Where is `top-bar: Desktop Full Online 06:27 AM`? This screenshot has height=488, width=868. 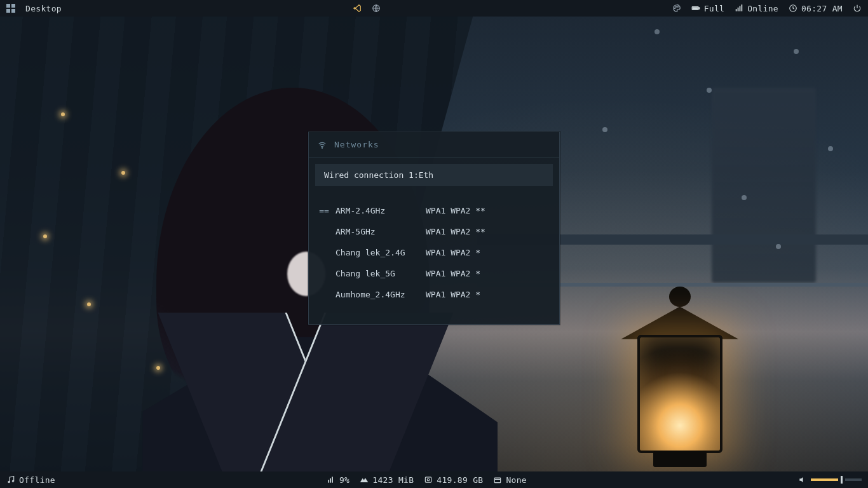
top-bar: Desktop Full Online 06:27 AM is located at coordinates (434, 8).